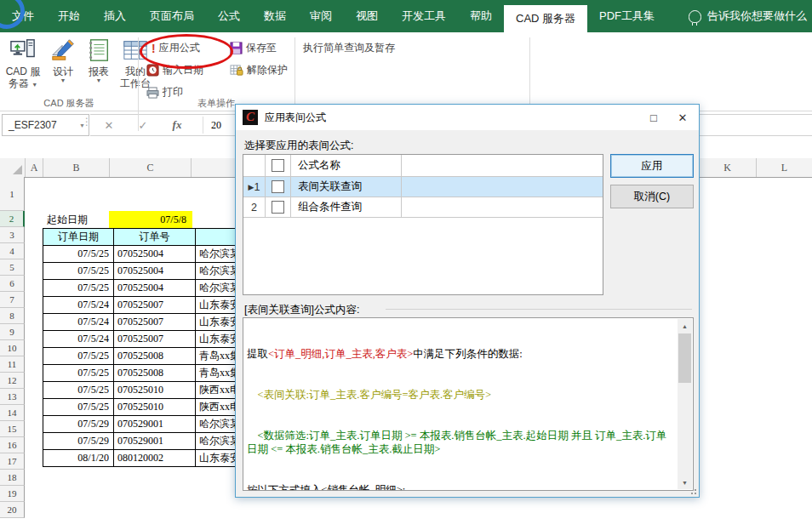 The height and width of the screenshot is (530, 812). I want to click on name-box: _ESF2307 ▼, so click(46, 125).